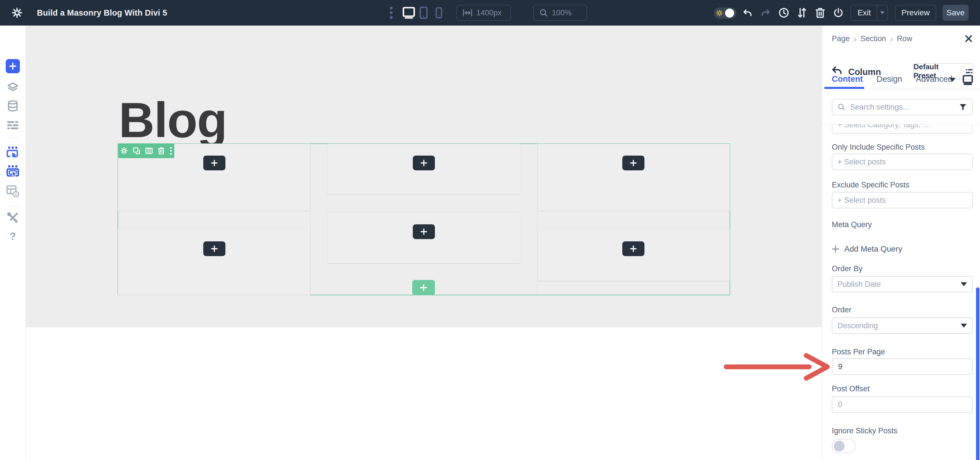 The width and height of the screenshot is (980, 460). What do you see at coordinates (915, 13) in the screenshot?
I see `preview-label: Preview` at bounding box center [915, 13].